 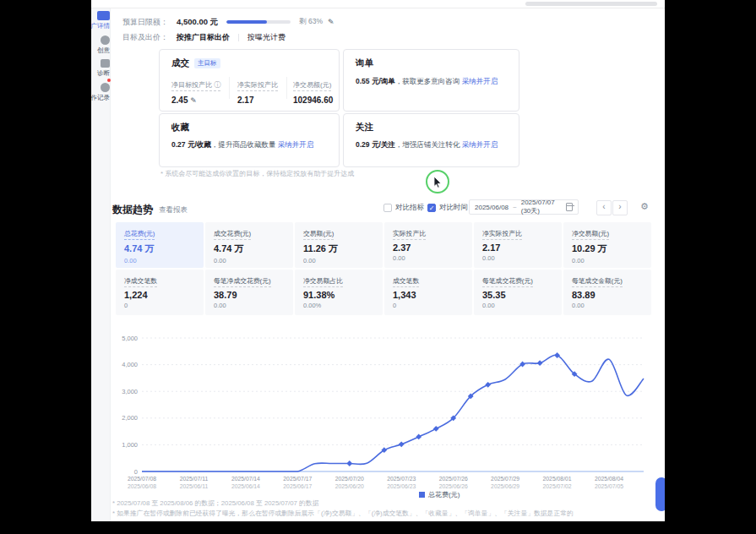 I want to click on goal-card-title: 收藏, so click(x=181, y=128).